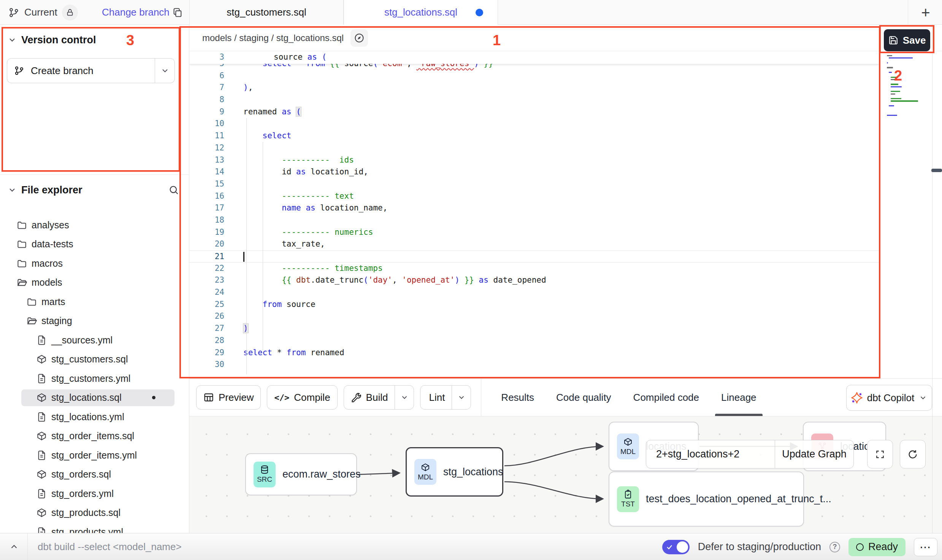 This screenshot has width=942, height=560. Describe the element at coordinates (43, 12) in the screenshot. I see `current-branch: Current` at that location.